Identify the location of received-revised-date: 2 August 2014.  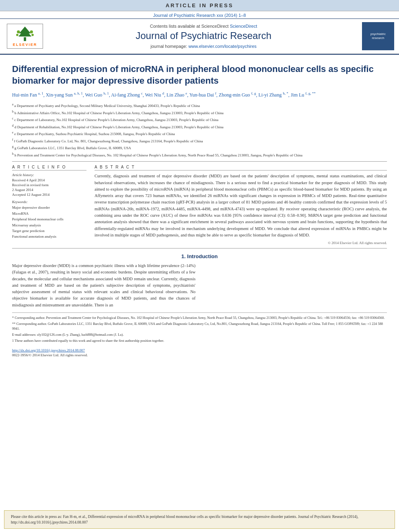
(49, 190).